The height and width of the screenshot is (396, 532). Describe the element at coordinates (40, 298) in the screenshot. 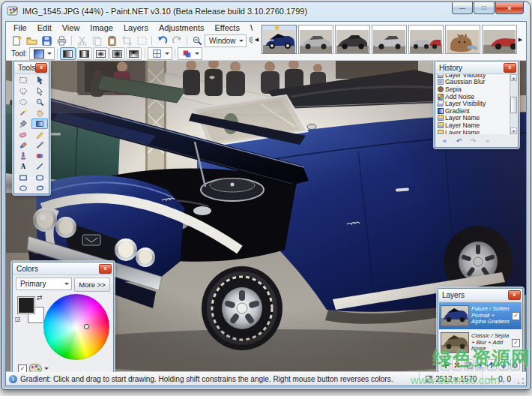

I see `swap-colors-icon: ⇄` at that location.